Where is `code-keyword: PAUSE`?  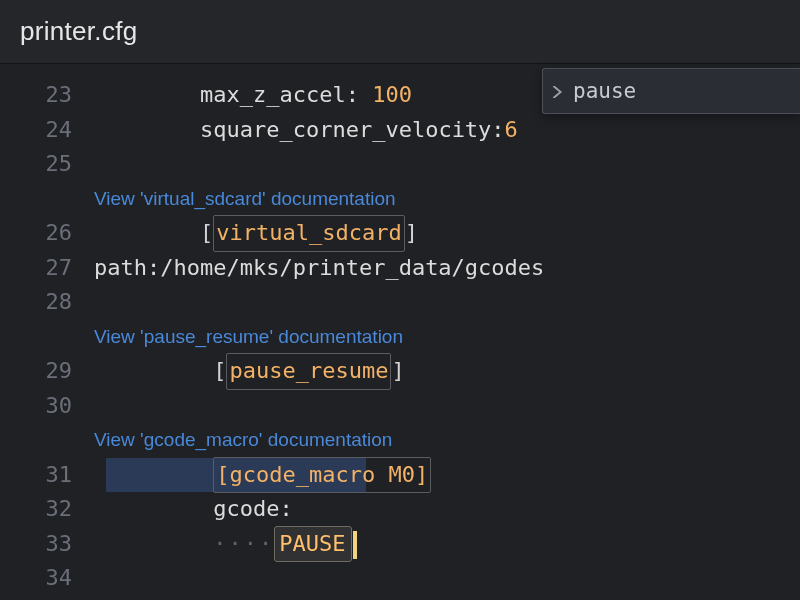 code-keyword: PAUSE is located at coordinates (312, 544).